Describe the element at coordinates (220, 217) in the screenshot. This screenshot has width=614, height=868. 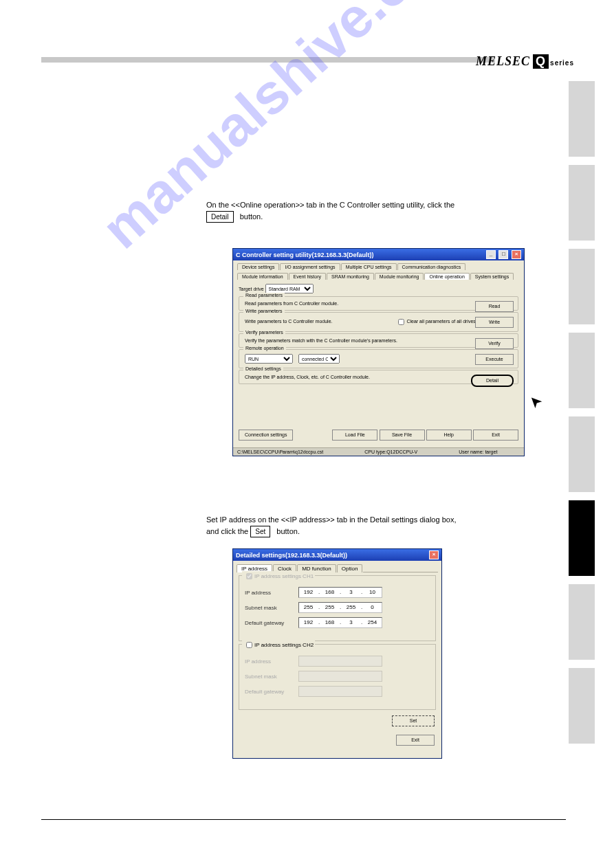
I see `detail-button-ref: Detail` at that location.